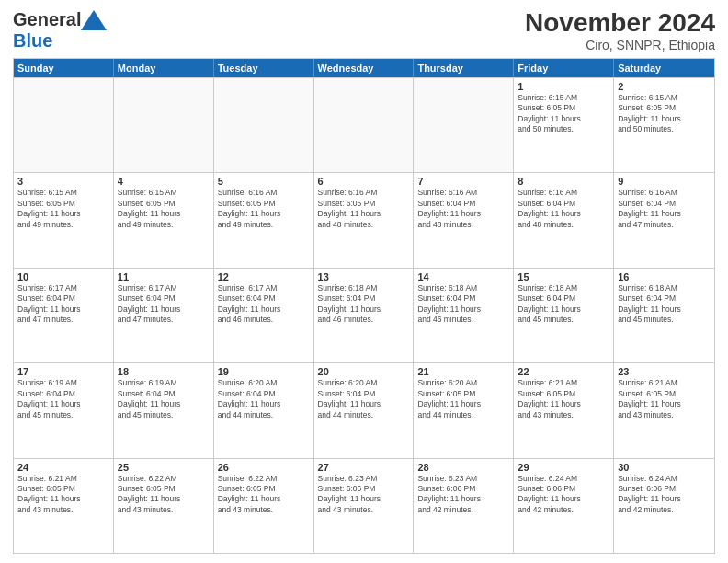 This screenshot has width=728, height=563. What do you see at coordinates (463, 277) in the screenshot?
I see `day-number: 14` at bounding box center [463, 277].